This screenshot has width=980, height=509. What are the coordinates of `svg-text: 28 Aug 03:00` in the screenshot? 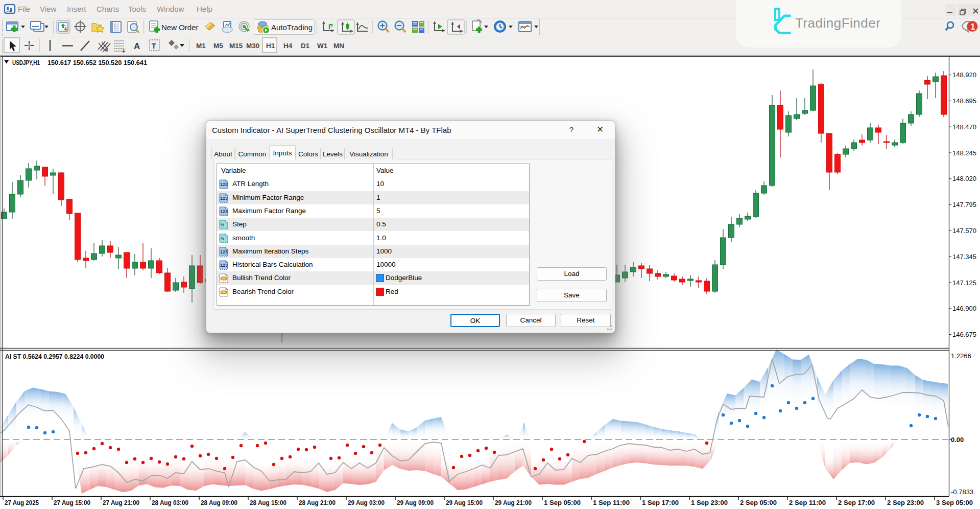 It's located at (170, 503).